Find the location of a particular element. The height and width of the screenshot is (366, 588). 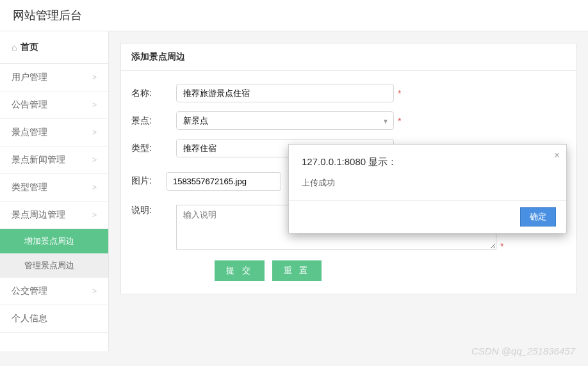

sidebar-item-type: 类型管理 > is located at coordinates (54, 188).